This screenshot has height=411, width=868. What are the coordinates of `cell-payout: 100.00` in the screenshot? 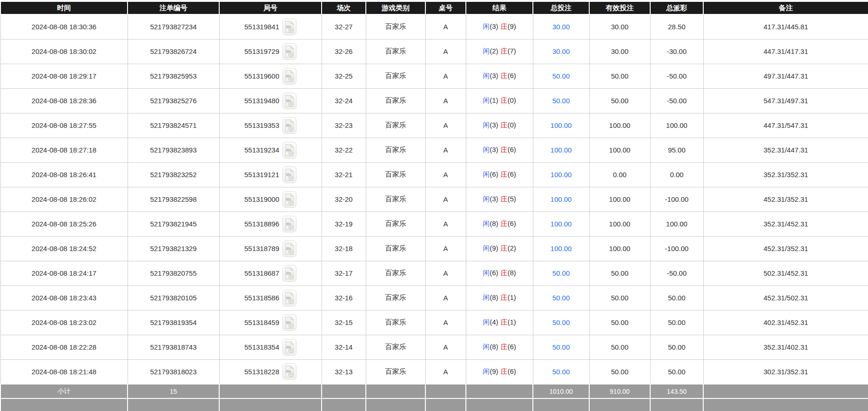 It's located at (677, 126).